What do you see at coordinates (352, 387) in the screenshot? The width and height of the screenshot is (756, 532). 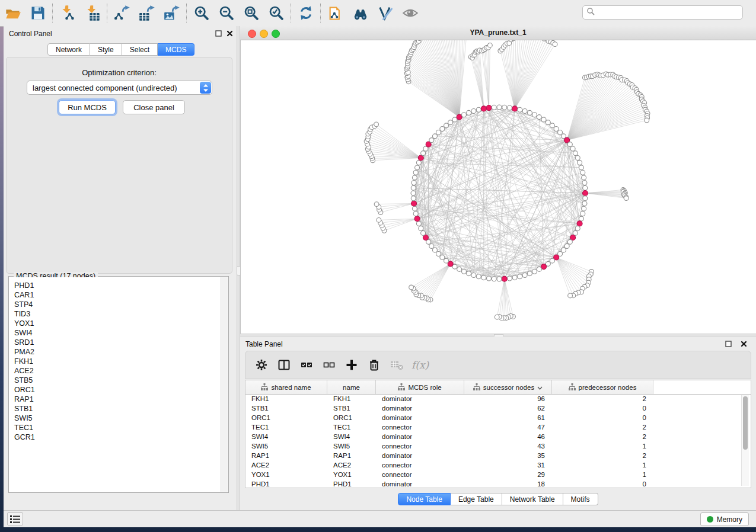 I see `column-header-name: name` at bounding box center [352, 387].